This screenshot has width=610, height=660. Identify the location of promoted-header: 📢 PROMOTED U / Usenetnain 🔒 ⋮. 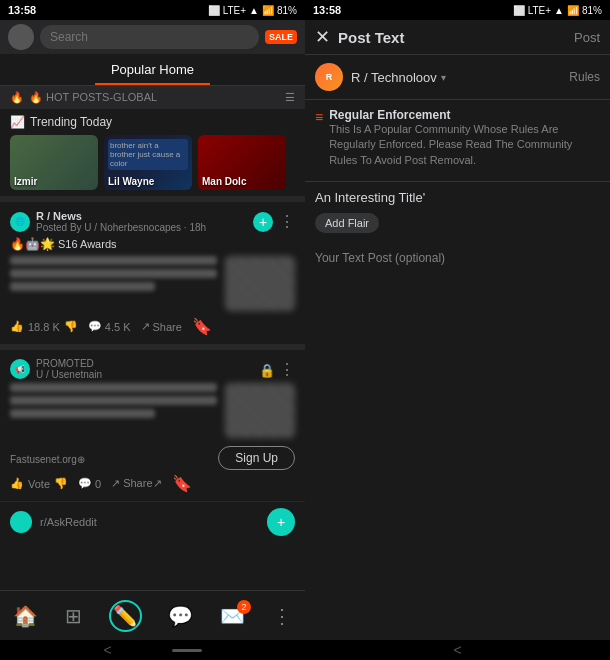
(152, 369).